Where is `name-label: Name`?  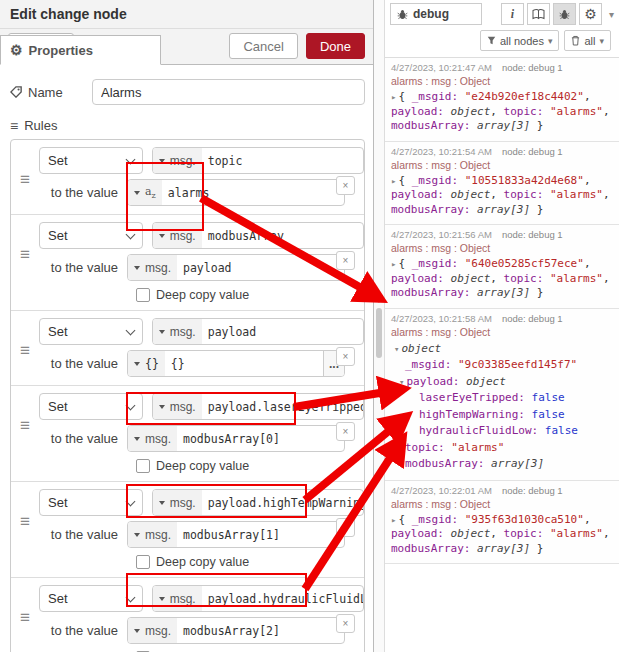
name-label: Name is located at coordinates (51, 92).